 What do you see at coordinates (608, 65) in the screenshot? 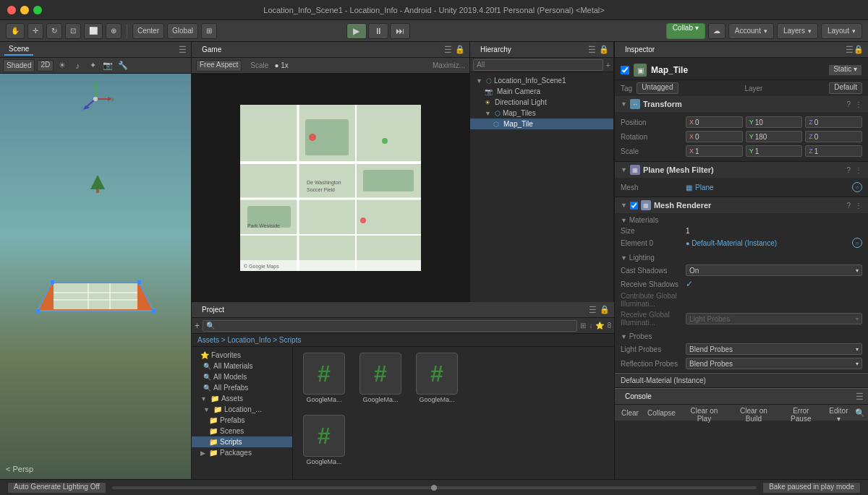
I see `add-hierarchy-button: +` at bounding box center [608, 65].